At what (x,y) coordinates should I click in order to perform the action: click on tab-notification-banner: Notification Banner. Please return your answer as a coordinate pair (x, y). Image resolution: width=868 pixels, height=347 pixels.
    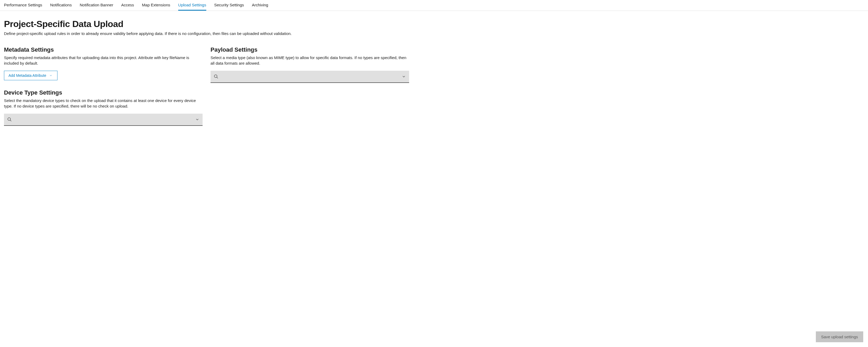
    Looking at the image, I should click on (96, 5).